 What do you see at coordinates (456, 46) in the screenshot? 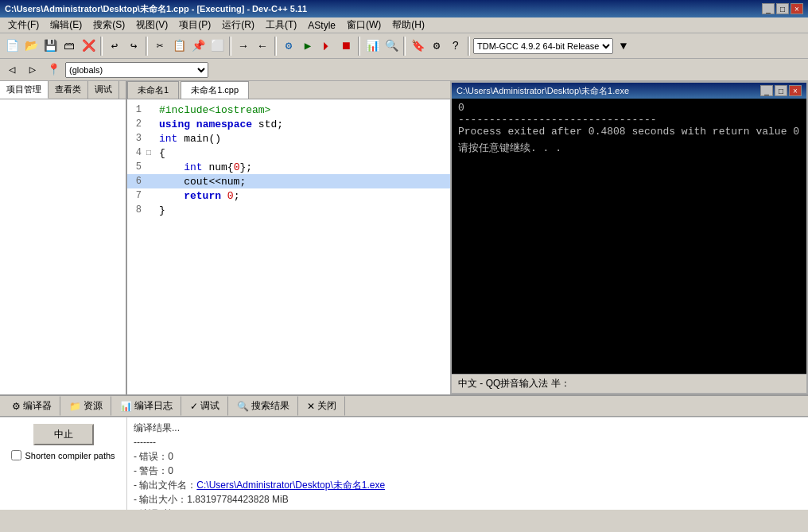
I see `help-icon: ?` at bounding box center [456, 46].